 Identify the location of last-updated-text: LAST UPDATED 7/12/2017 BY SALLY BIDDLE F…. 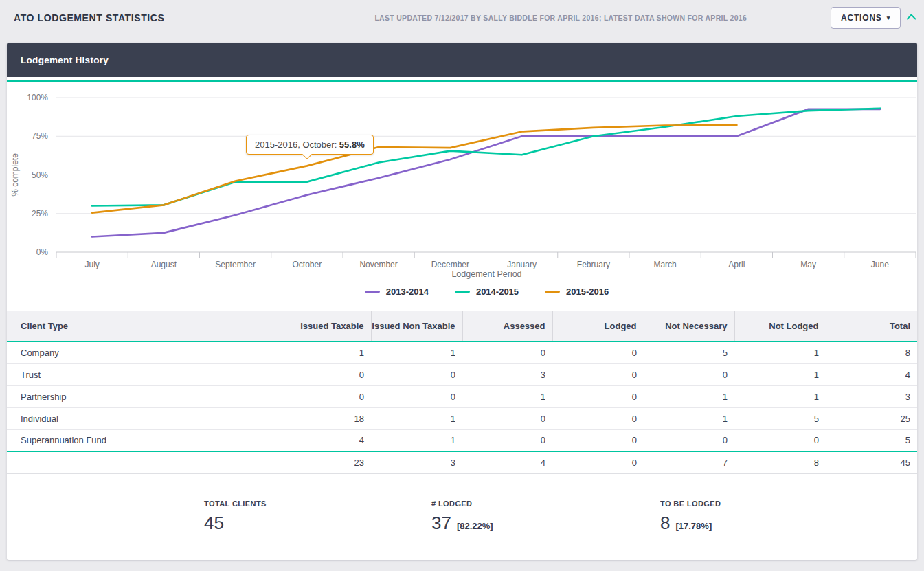
(561, 18).